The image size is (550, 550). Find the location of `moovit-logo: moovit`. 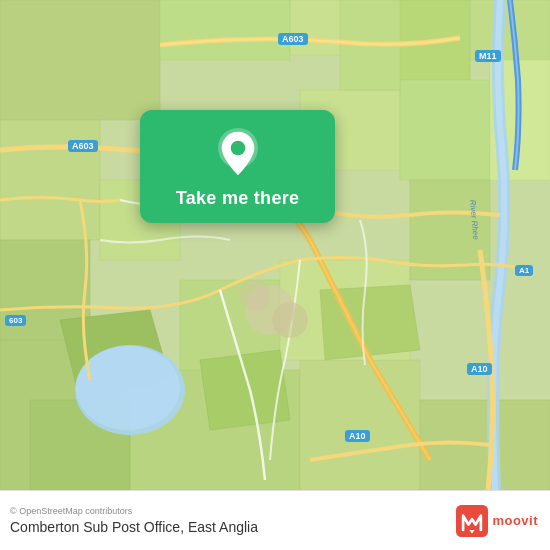

moovit-logo: moovit is located at coordinates (497, 521).